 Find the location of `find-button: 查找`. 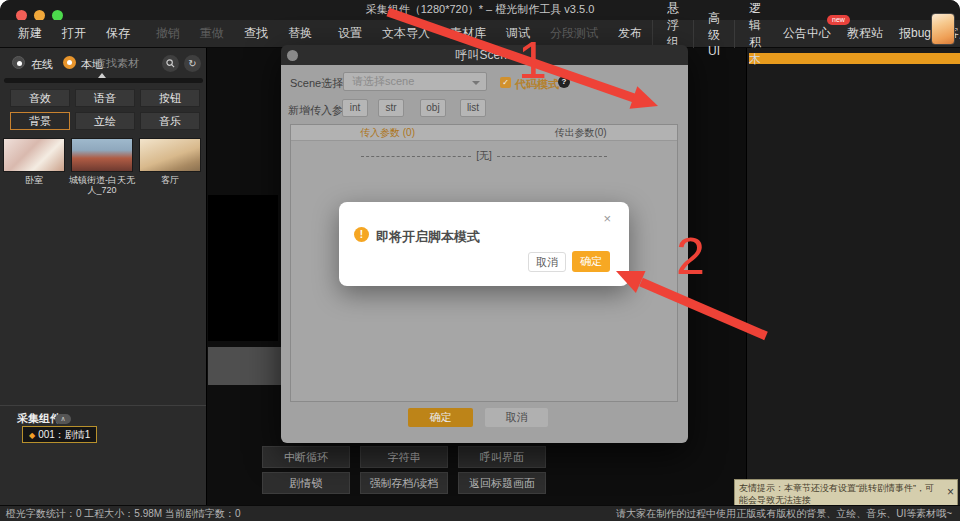

find-button: 查找 is located at coordinates (256, 34).